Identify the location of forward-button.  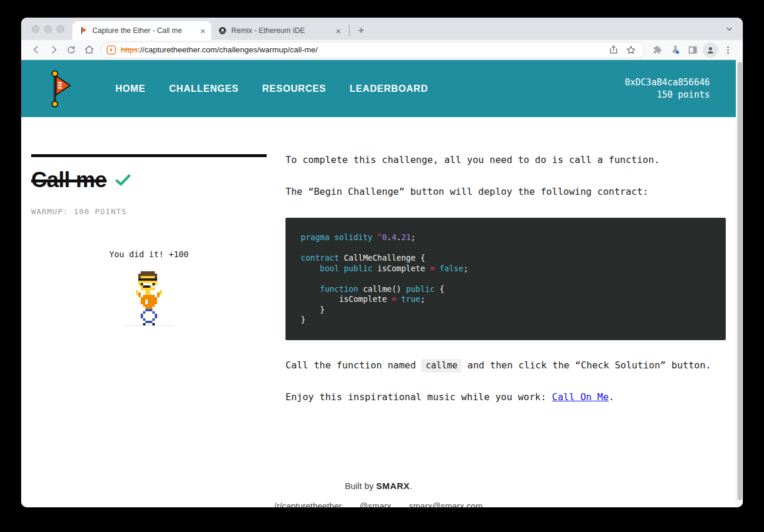
(54, 50).